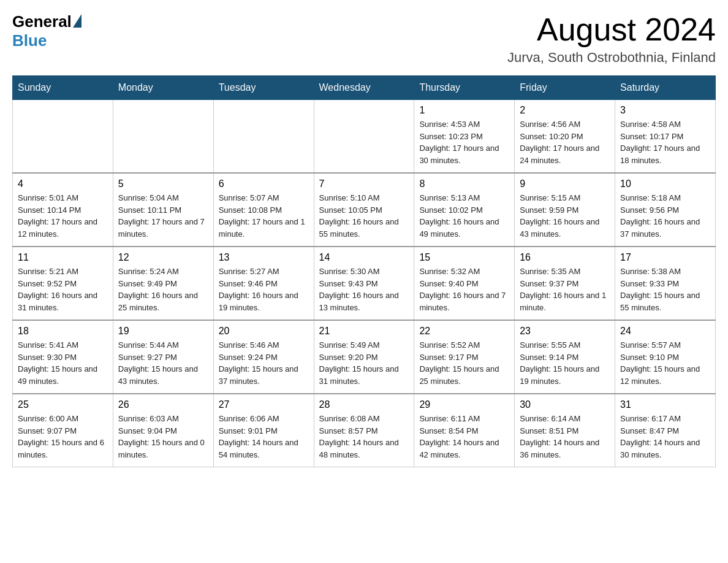 The height and width of the screenshot is (563, 728). What do you see at coordinates (163, 258) in the screenshot?
I see `day-number: 12` at bounding box center [163, 258].